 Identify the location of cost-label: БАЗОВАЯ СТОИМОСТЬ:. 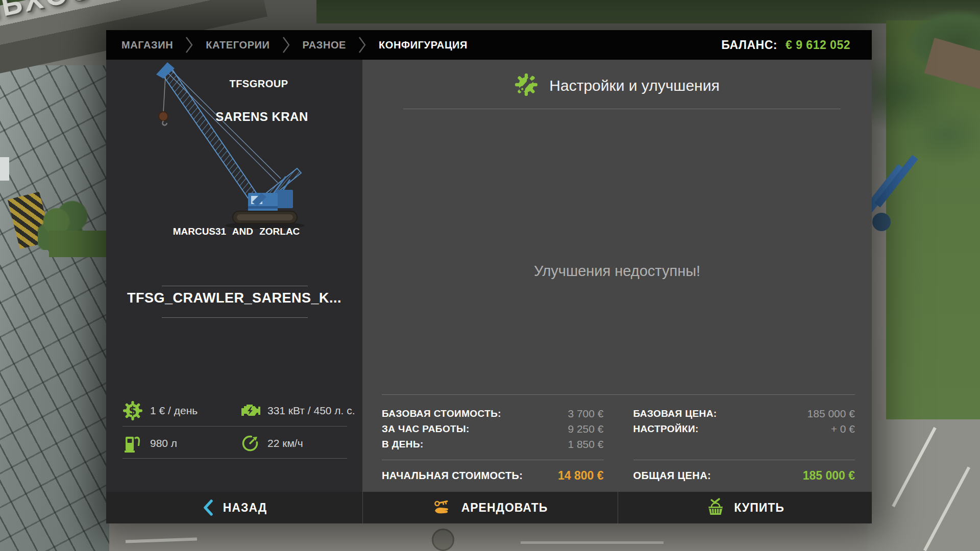
(442, 414).